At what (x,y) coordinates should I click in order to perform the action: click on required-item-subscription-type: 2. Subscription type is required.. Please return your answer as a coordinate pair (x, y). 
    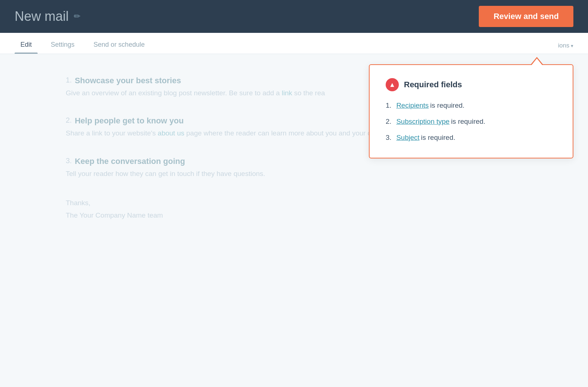
    Looking at the image, I should click on (471, 122).